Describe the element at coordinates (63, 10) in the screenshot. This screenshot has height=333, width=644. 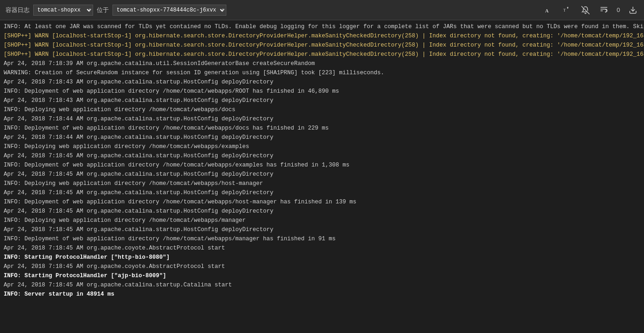
I see `container-select-wrapper: tomcat-shopxx` at that location.